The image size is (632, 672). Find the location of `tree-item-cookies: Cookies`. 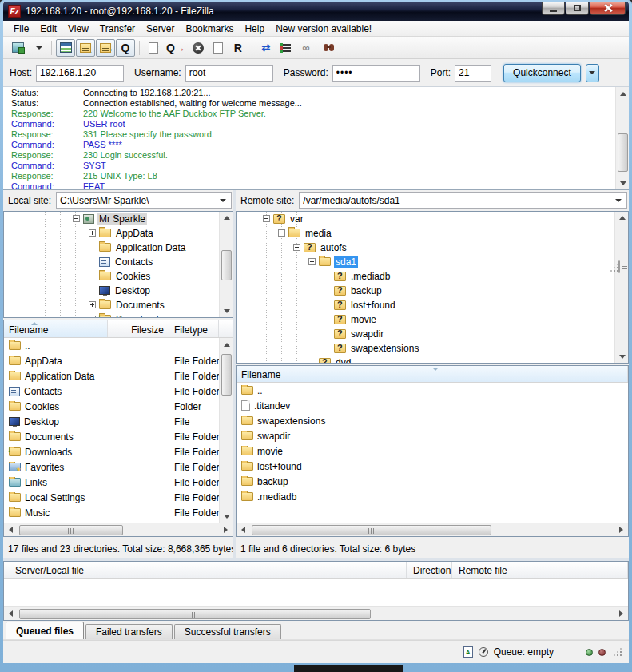

tree-item-cookies: Cookies is located at coordinates (112, 276).